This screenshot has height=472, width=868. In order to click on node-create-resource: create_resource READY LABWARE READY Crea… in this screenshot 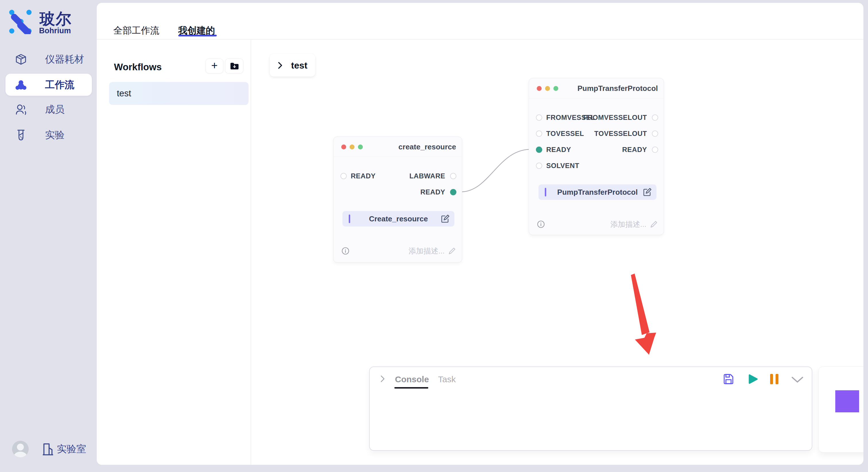, I will do `click(398, 199)`.